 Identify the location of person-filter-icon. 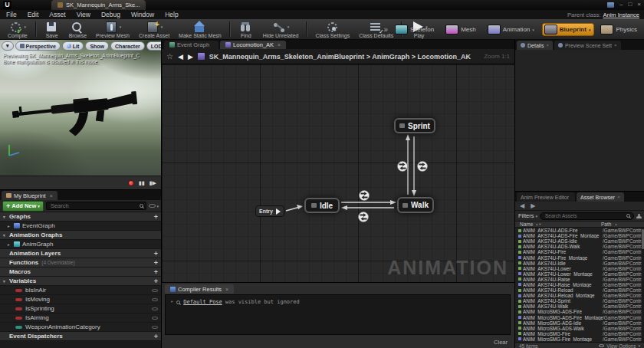
(639, 216).